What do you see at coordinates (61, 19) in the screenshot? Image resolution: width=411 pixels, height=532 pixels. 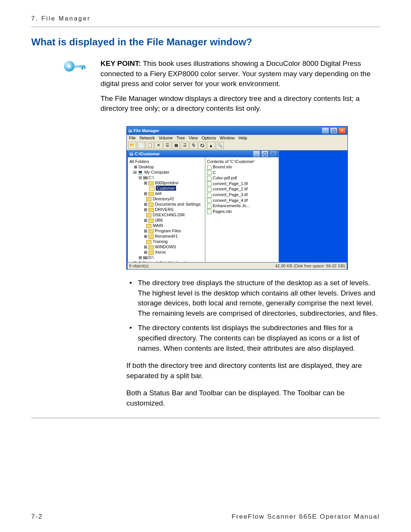 I see `chapter-label: 7. File Manager` at bounding box center [61, 19].